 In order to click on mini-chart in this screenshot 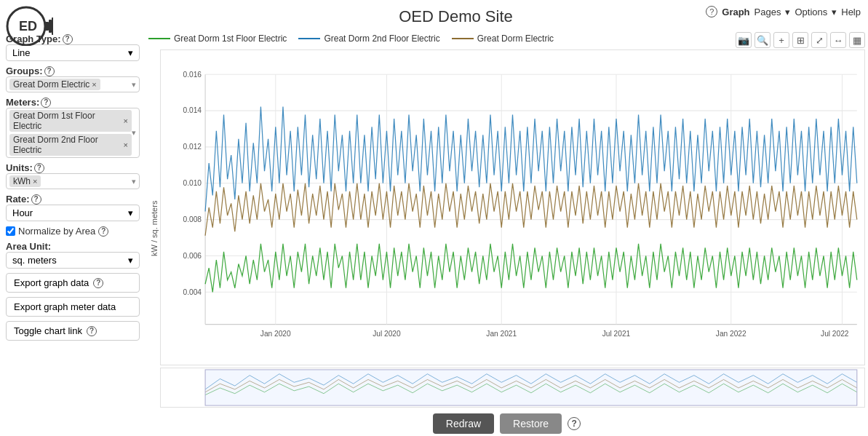, I will do `click(512, 387)`.